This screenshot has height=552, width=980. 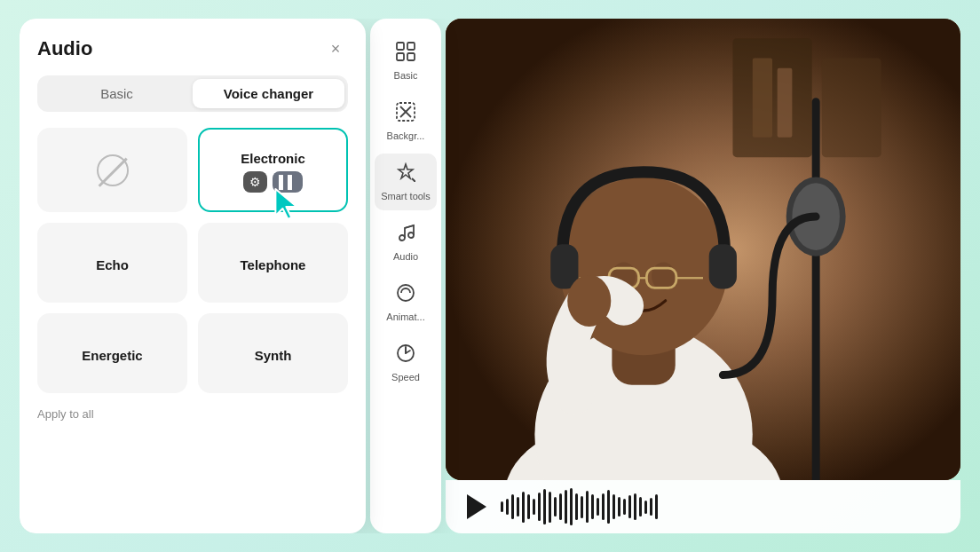 I want to click on animate-icon, so click(x=406, y=296).